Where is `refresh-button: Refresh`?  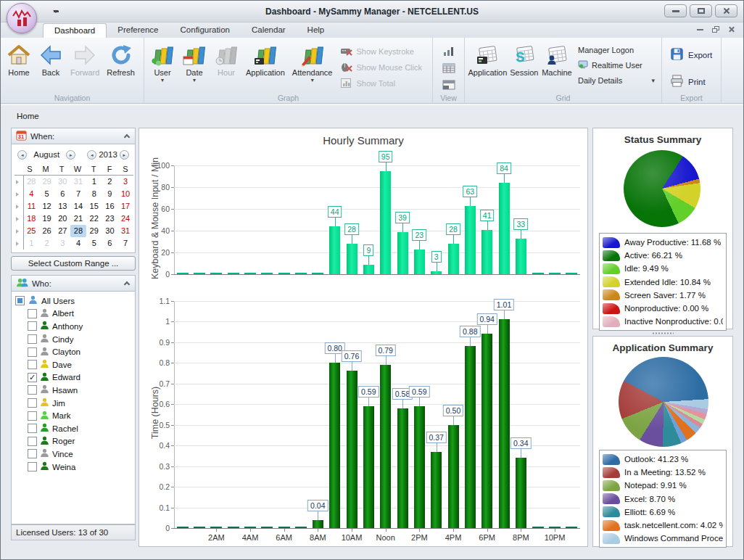
refresh-button: Refresh is located at coordinates (120, 67).